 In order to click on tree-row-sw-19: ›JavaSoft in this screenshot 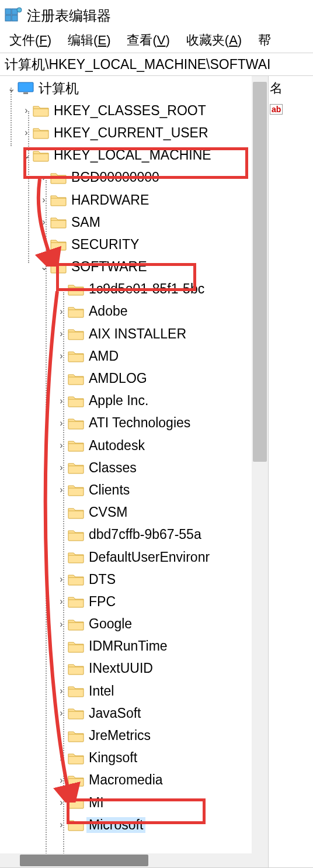, I will do `click(134, 713)`.